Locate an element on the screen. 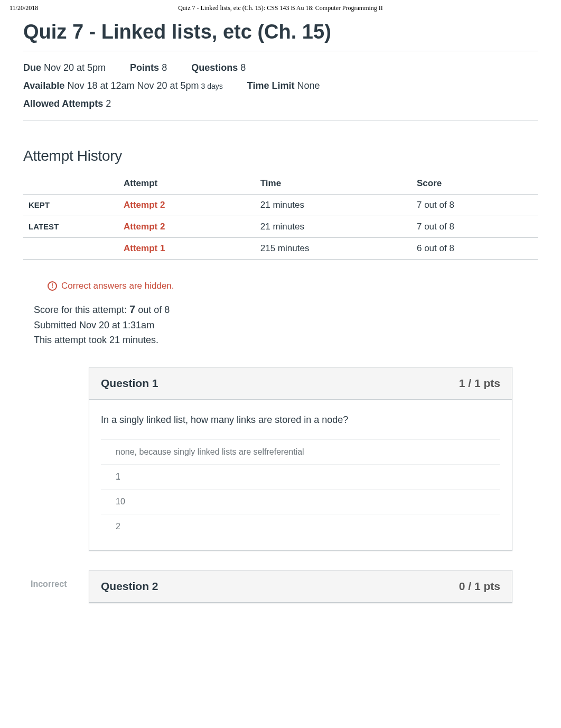 The height and width of the screenshot is (728, 561). answer-option: 10 is located at coordinates (301, 501).